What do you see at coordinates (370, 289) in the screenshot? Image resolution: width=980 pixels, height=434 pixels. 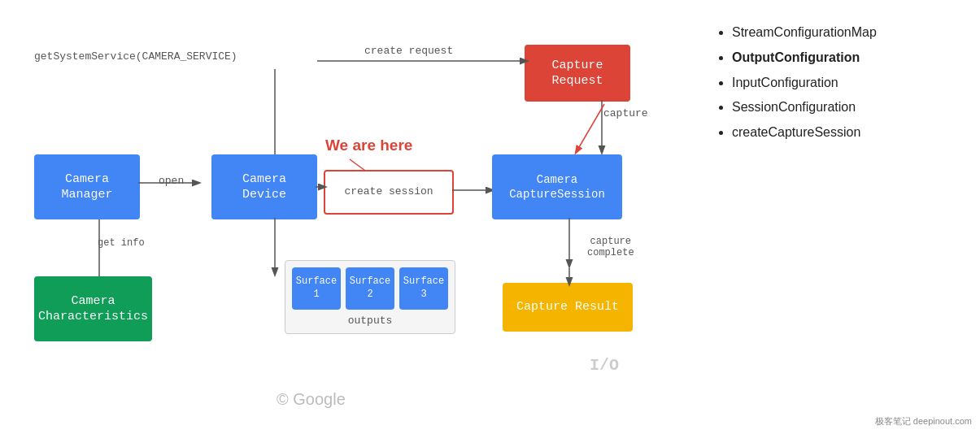 I see `surfaces-row: Surface1 Surface2 Surface3` at bounding box center [370, 289].